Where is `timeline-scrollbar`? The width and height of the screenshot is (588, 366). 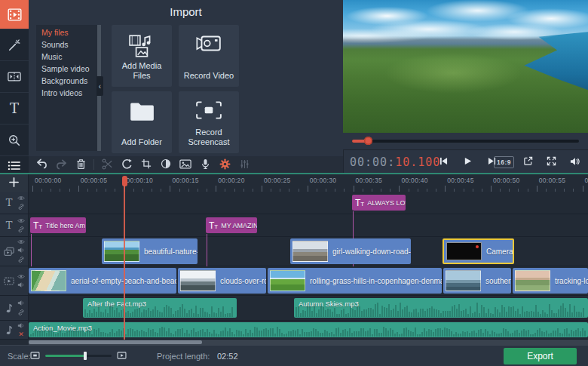
timeline-scrollbar is located at coordinates (308, 343).